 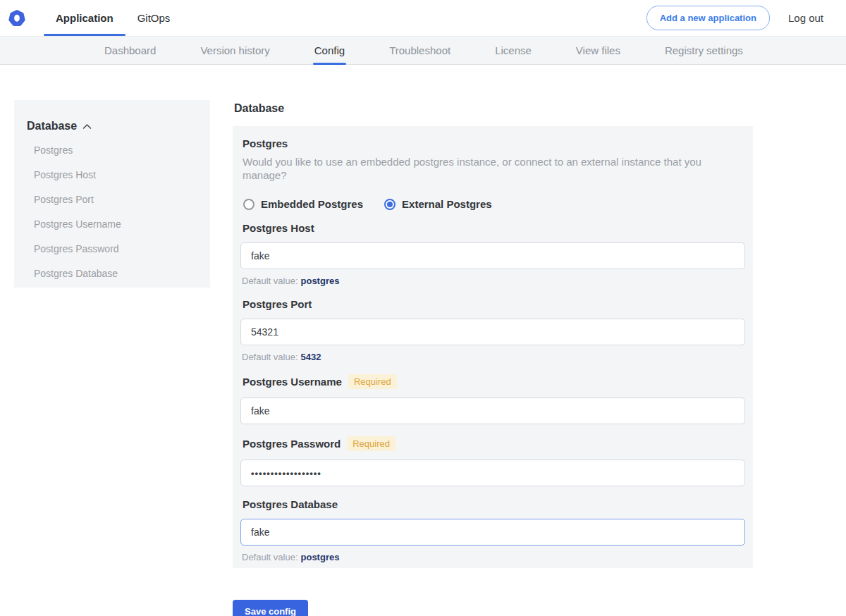 I want to click on sidebar-item-postgres: Postgres, so click(x=112, y=151).